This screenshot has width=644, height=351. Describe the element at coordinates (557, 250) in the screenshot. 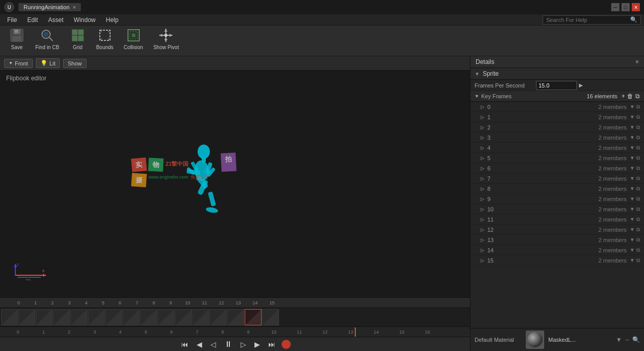

I see `keyframe-item-14: ▷ 14 2 members ▼ ⧉` at that location.